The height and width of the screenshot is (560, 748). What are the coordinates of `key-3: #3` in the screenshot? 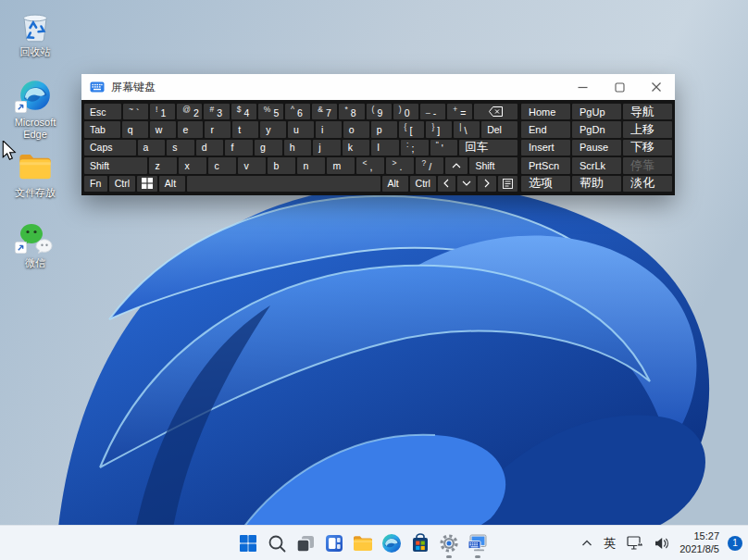 It's located at (217, 111).